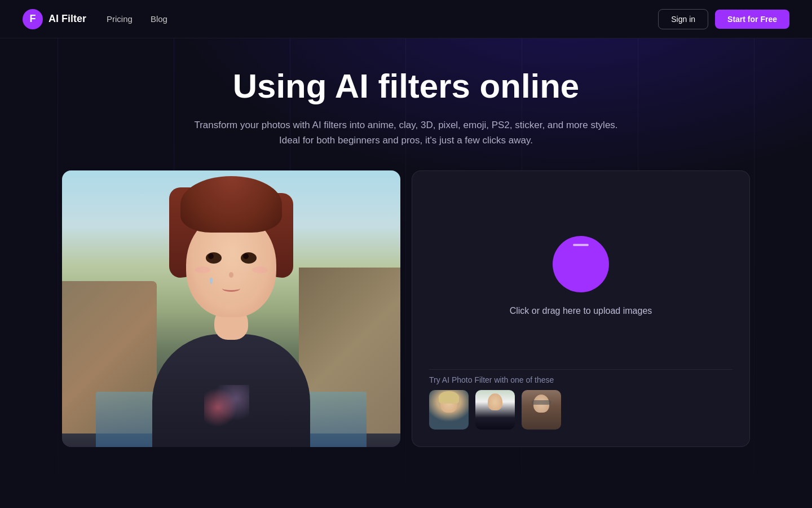 This screenshot has width=812, height=508. I want to click on upload-prompt: Click or drag here to upload images, so click(581, 311).